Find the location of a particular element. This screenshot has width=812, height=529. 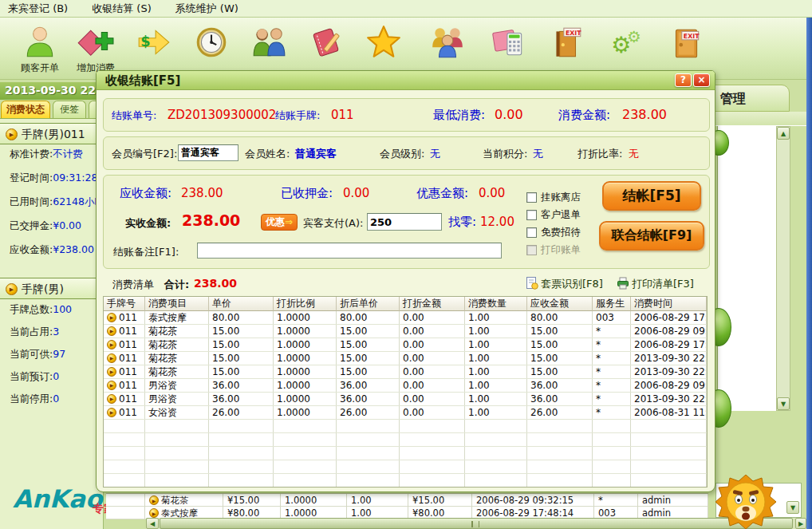

tab-consumption-status: 消费状态 is located at coordinates (26, 109).